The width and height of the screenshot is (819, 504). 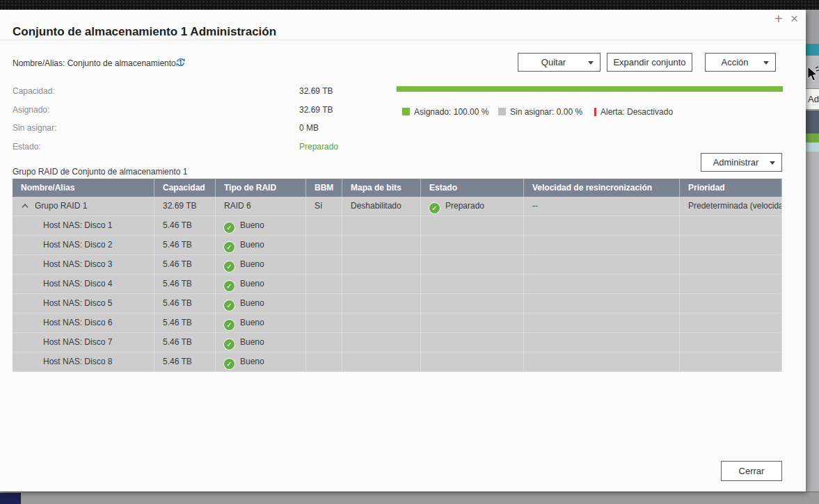 I want to click on table-row: Host NAS: Disco 65.46 TB✓Bueno, so click(x=397, y=323).